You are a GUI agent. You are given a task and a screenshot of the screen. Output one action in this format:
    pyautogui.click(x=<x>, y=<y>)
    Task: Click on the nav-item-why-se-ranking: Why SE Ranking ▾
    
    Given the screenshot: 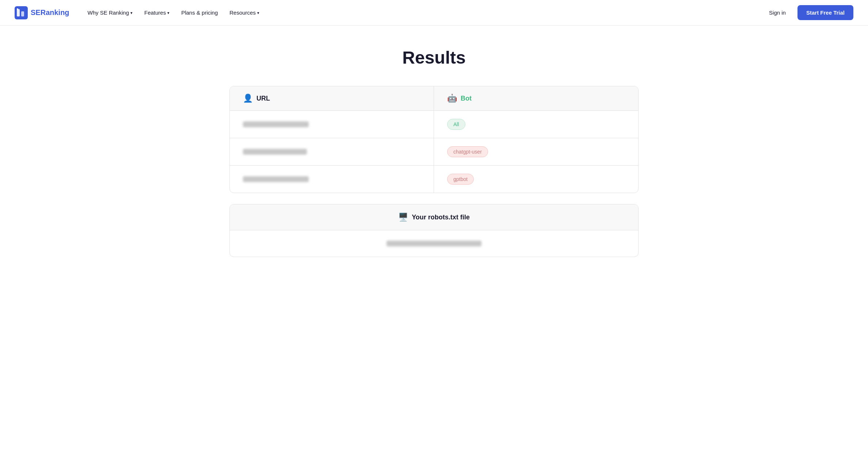 What is the action you would take?
    pyautogui.click(x=110, y=12)
    